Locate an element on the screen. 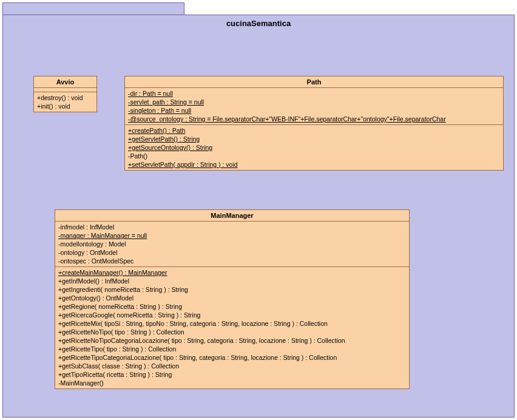  operation: +getTipoRicetta( ricetta : String ) : St… is located at coordinates (232, 374).